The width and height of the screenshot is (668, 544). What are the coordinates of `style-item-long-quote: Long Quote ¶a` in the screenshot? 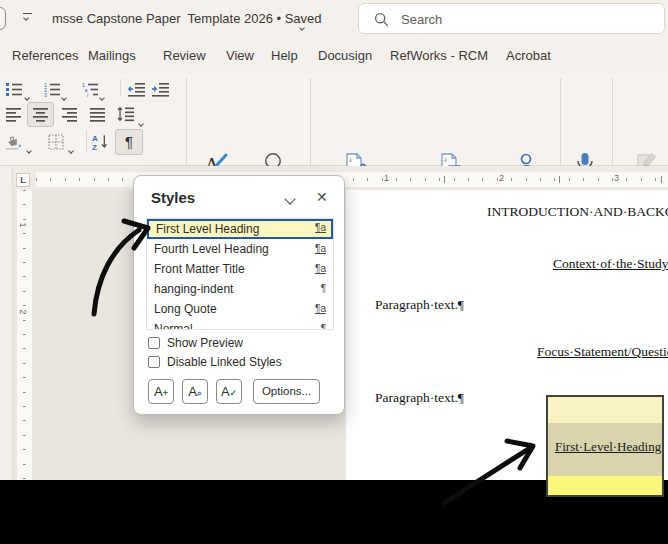 It's located at (240, 309).